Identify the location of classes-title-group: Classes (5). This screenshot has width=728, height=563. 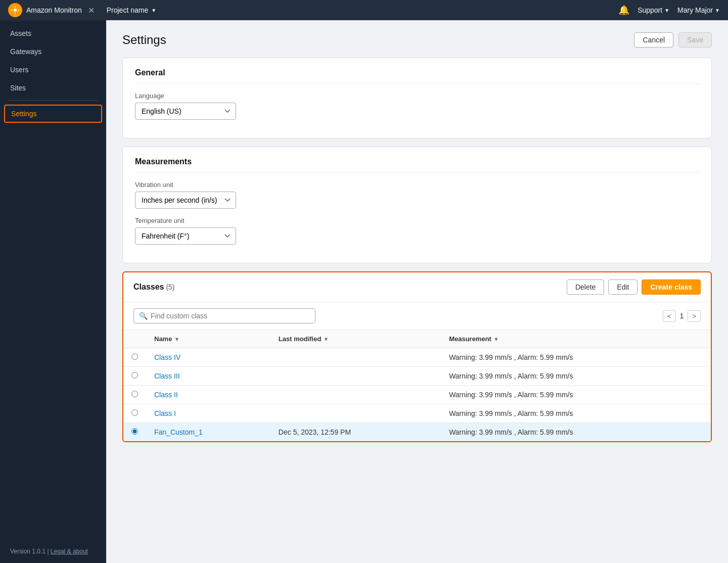
(154, 287).